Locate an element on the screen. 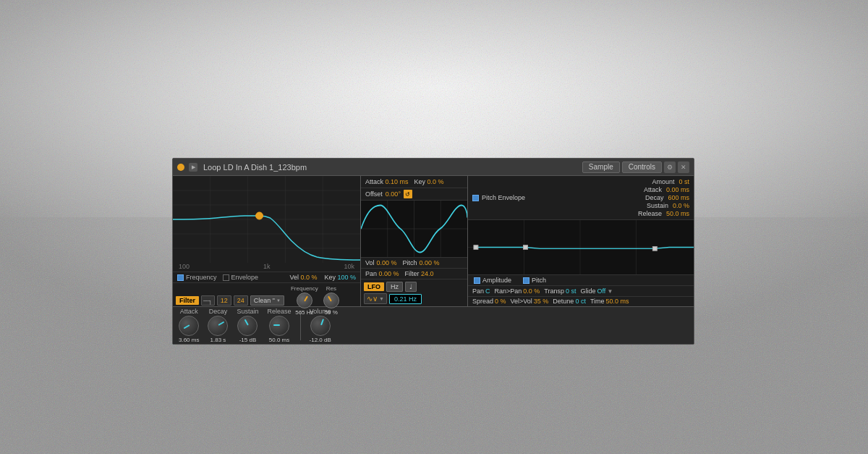 The width and height of the screenshot is (868, 454). key-text: Key is located at coordinates (330, 277).